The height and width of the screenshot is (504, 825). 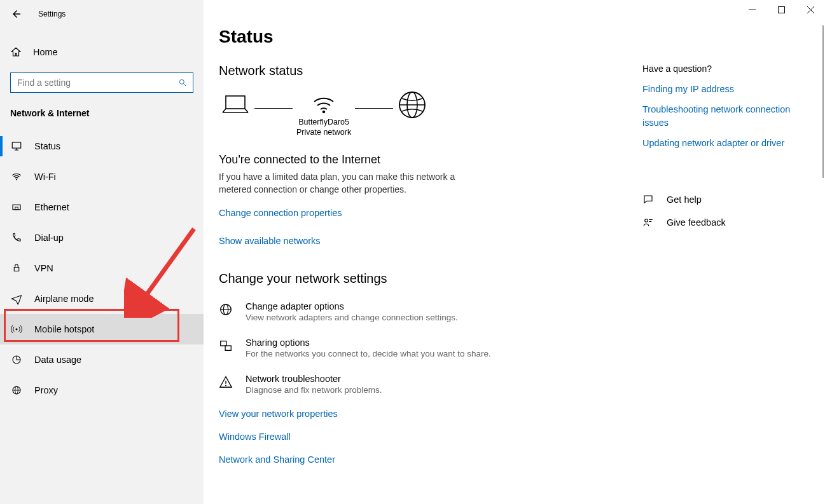 What do you see at coordinates (696, 222) in the screenshot?
I see `give-feedback-label: Give feedback` at bounding box center [696, 222].